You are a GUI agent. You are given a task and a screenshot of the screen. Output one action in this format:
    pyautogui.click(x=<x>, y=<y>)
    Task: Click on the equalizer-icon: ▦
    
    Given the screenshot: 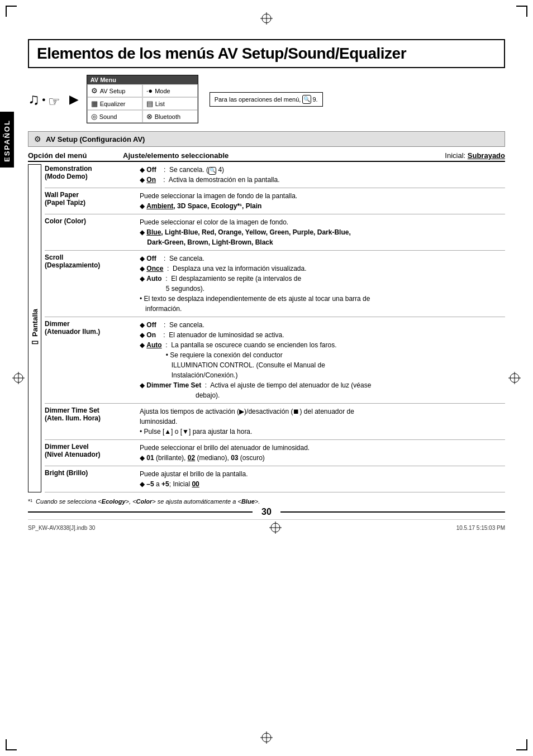 What is the action you would take?
    pyautogui.click(x=94, y=104)
    